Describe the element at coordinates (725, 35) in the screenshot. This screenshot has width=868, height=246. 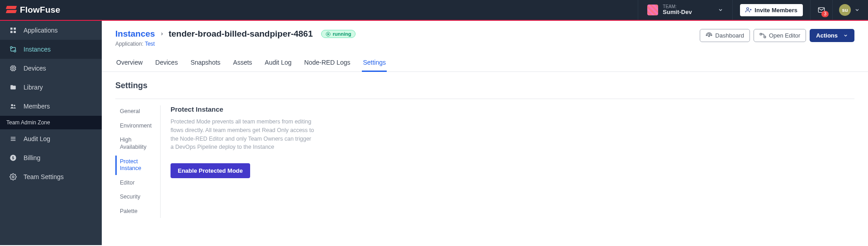
I see `dashboard-button: Dashboard` at that location.